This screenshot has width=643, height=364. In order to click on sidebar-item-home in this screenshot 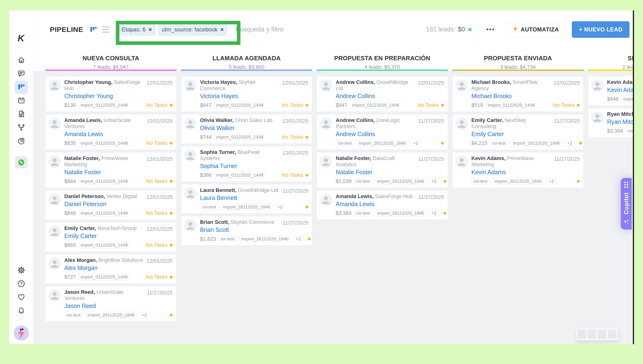, I will do `click(22, 60)`.